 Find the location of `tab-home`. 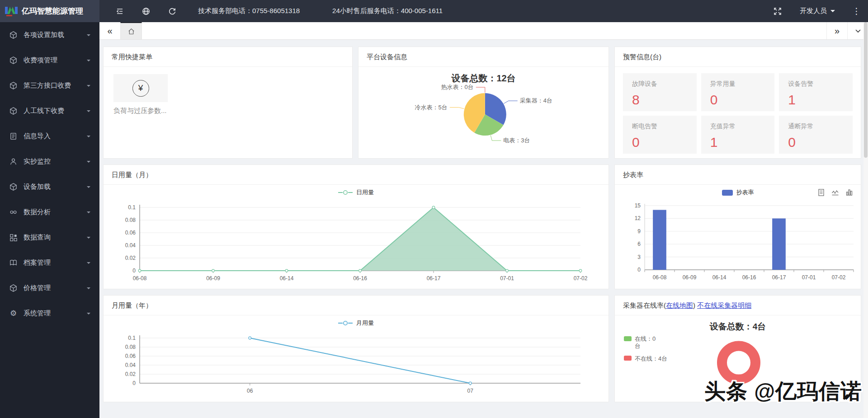

tab-home is located at coordinates (131, 31).